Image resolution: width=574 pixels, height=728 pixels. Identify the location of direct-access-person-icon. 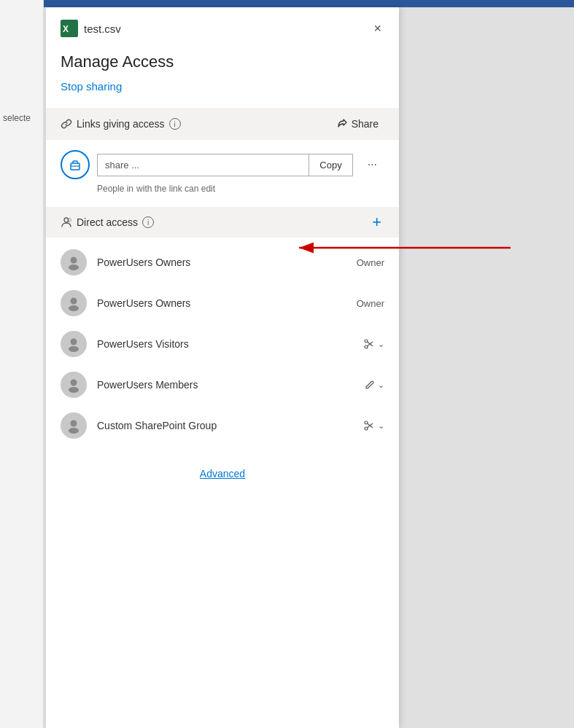
(66, 222).